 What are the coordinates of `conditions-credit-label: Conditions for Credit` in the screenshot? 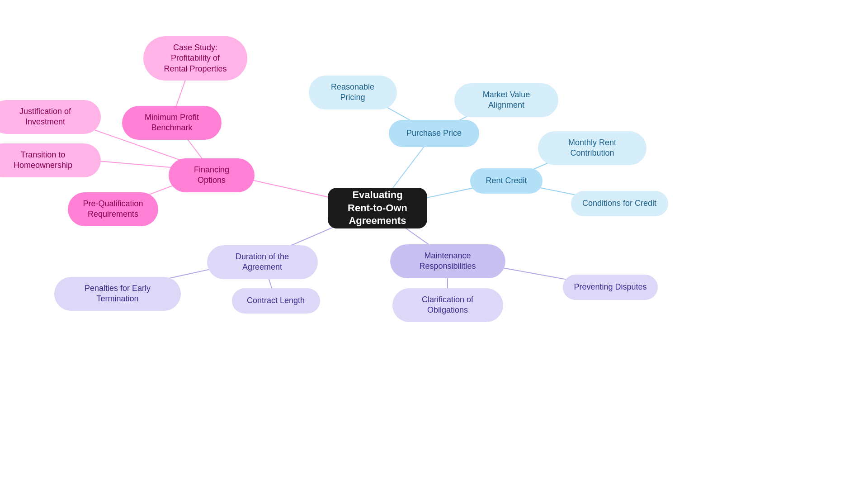 It's located at (619, 204).